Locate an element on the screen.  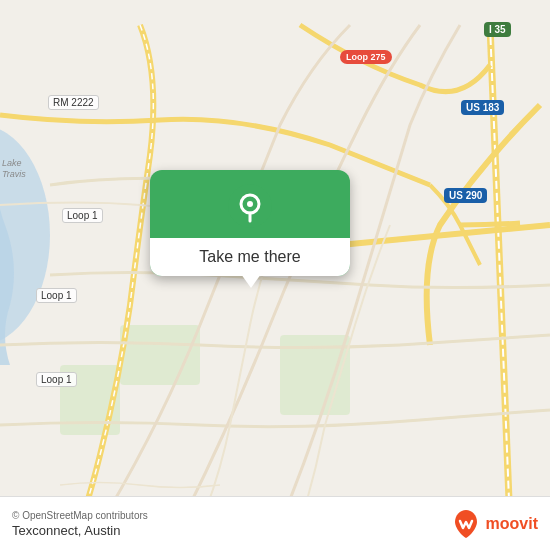
location-pin-icon is located at coordinates (250, 206).